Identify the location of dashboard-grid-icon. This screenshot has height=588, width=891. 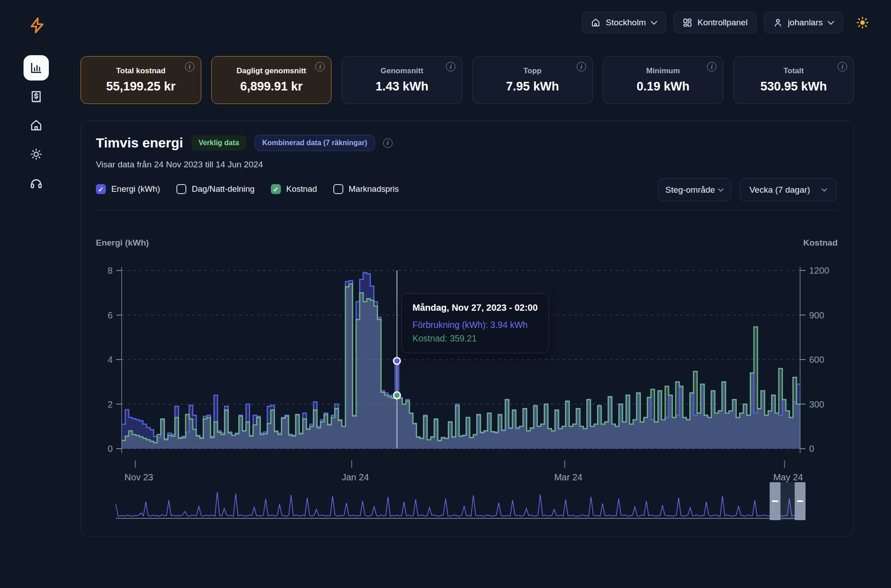
(687, 23).